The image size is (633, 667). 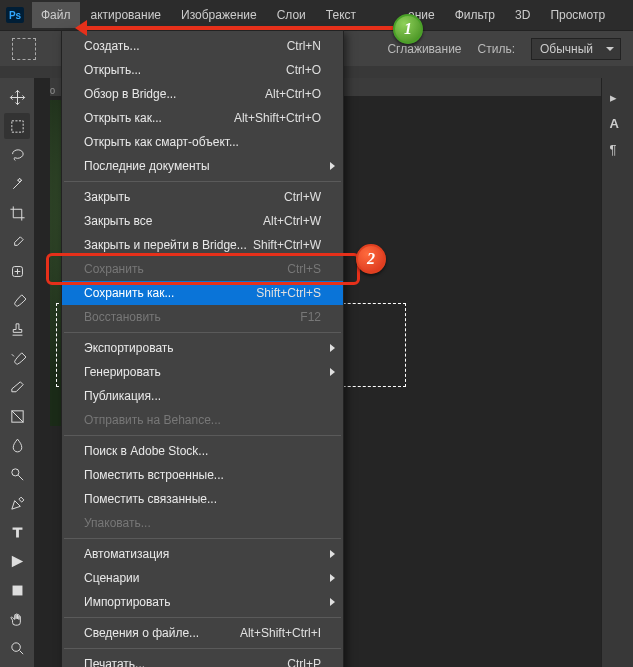 What do you see at coordinates (219, 15) in the screenshot?
I see `menu-image: Изображение` at bounding box center [219, 15].